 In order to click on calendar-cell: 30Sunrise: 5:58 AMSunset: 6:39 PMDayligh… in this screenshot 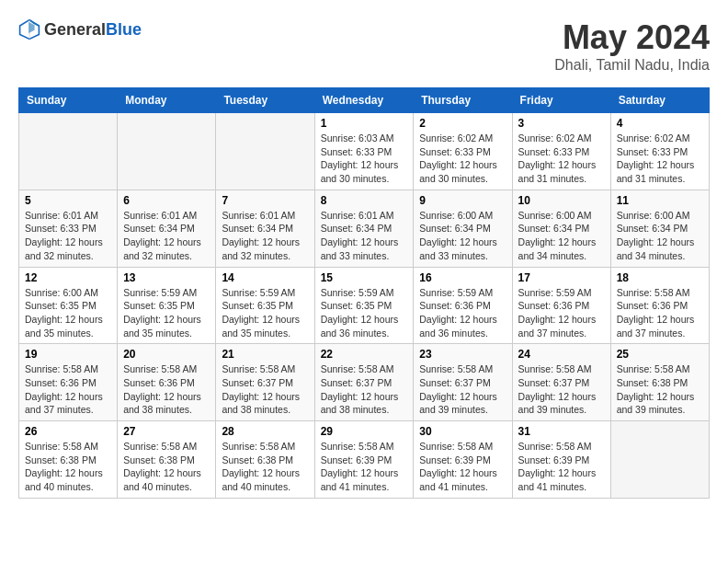, I will do `click(463, 460)`.